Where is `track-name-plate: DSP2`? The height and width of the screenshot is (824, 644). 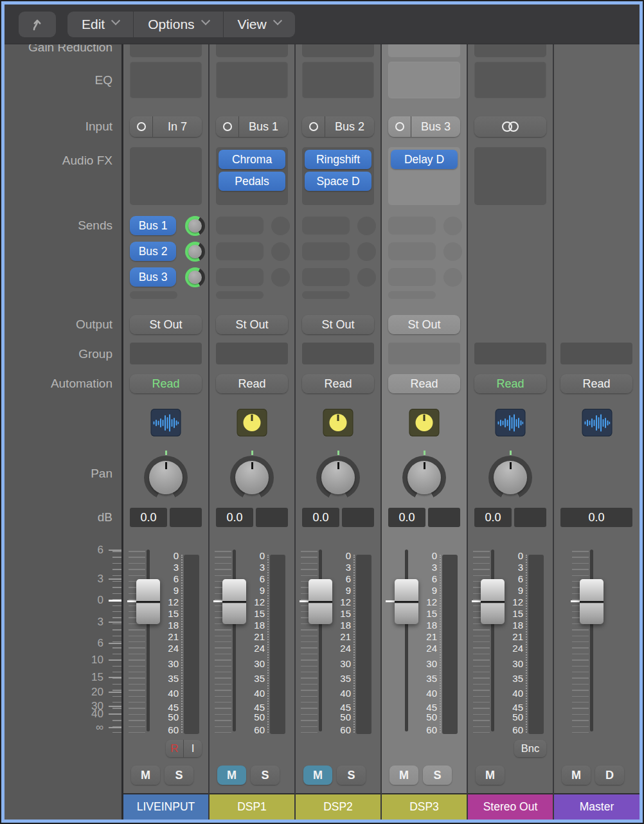 track-name-plate: DSP2 is located at coordinates (338, 806).